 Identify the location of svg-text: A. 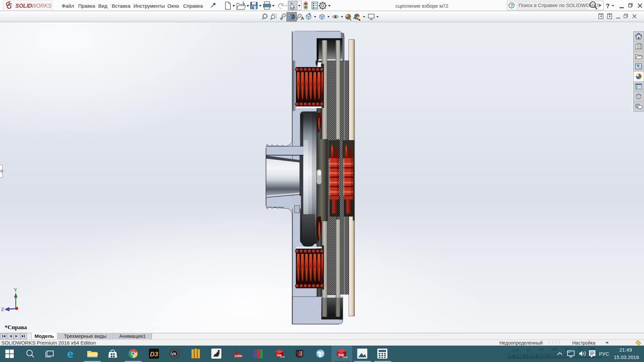
(303, 18).